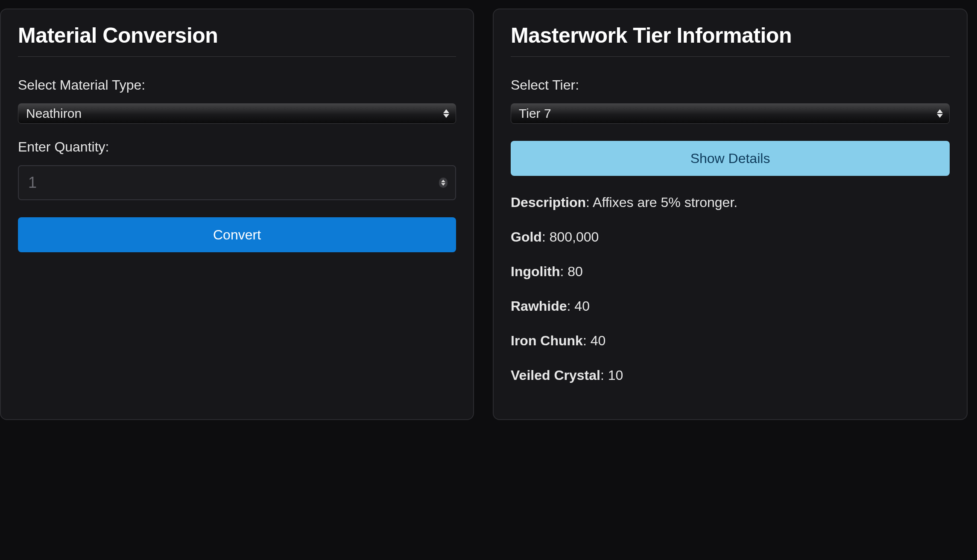 The height and width of the screenshot is (560, 977). I want to click on tier-detail-label: Description, so click(548, 202).